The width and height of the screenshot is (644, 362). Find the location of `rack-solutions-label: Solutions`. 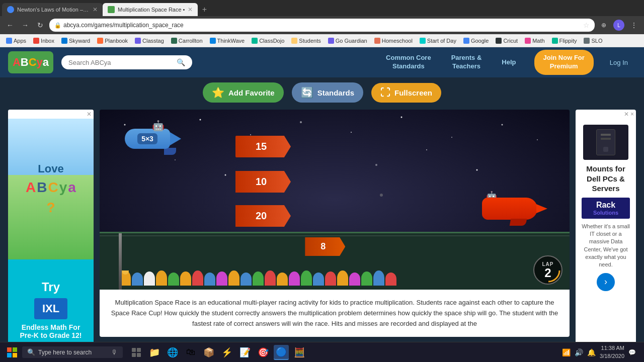

rack-solutions-label: Solutions is located at coordinates (606, 213).